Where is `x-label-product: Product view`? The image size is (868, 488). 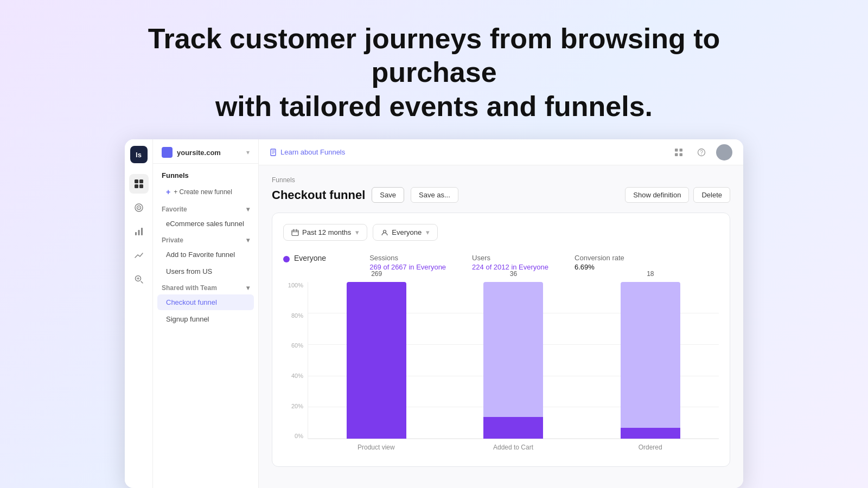 x-label-product: Product view is located at coordinates (376, 447).